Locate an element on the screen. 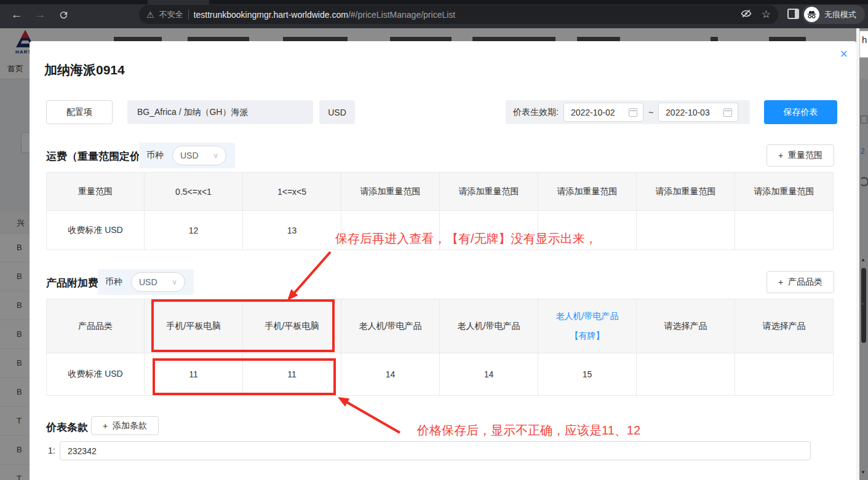 The width and height of the screenshot is (868, 480). surcharge-currency-group: 币种 USD ∨ is located at coordinates (146, 282).